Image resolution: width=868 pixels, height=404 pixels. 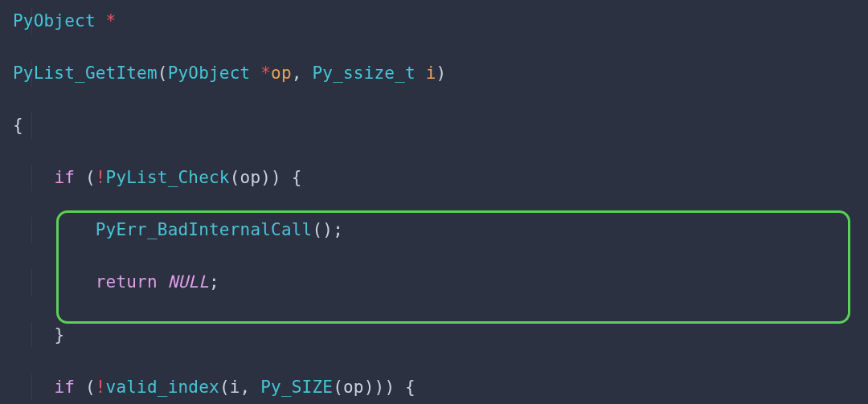 What do you see at coordinates (434, 230) in the screenshot?
I see `code-line: PyErr_BadInternalCall();` at bounding box center [434, 230].